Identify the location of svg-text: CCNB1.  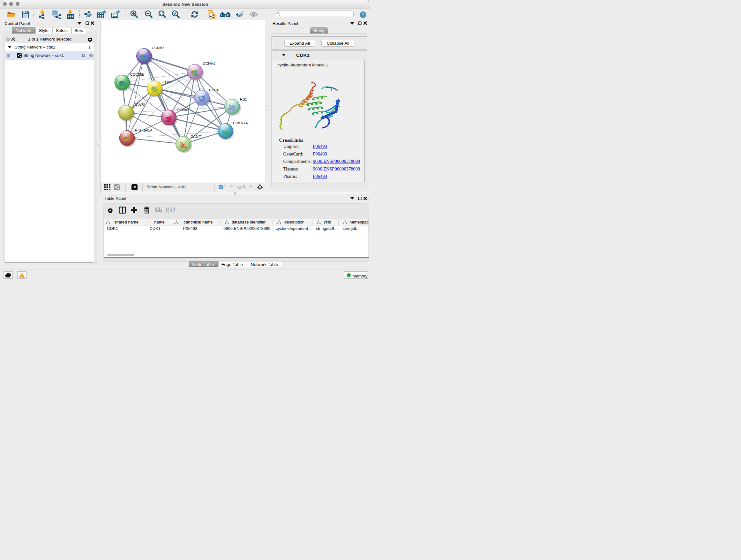
(139, 105).